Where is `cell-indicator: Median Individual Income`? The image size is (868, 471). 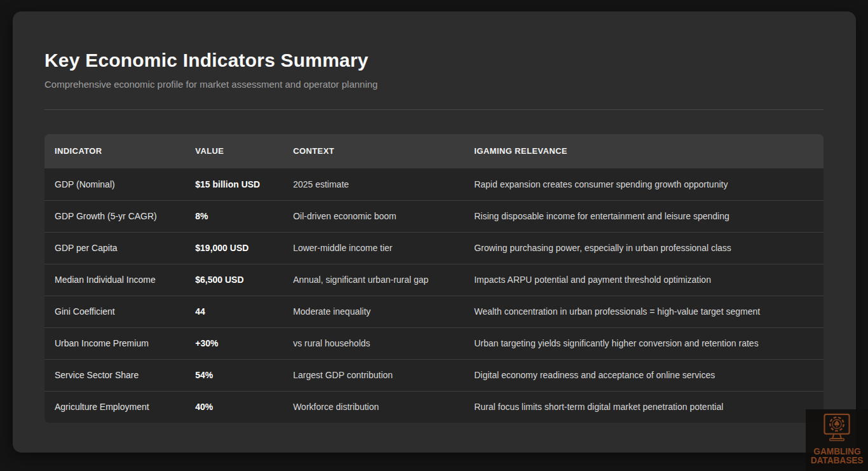
cell-indicator: Median Individual Income is located at coordinates (114, 280).